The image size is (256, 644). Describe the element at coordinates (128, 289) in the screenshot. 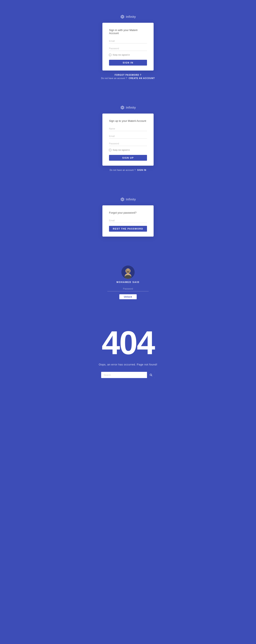

I see `lock-password-input` at that location.